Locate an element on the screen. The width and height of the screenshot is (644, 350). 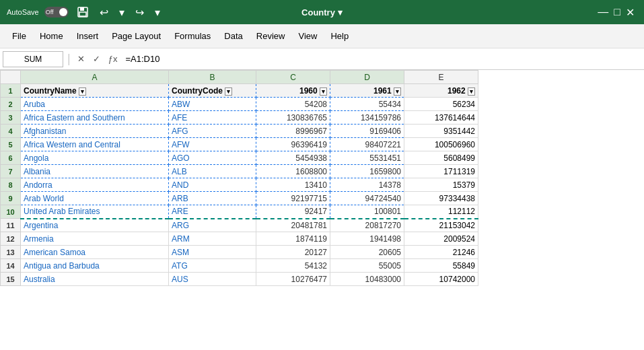
cell-10-B: ARE is located at coordinates (213, 212).